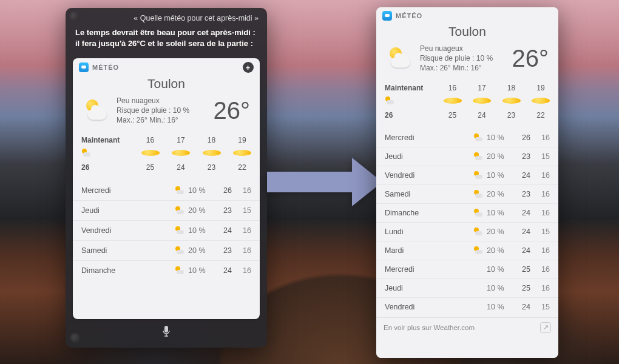  I want to click on day-name: Jeudi, so click(428, 288).